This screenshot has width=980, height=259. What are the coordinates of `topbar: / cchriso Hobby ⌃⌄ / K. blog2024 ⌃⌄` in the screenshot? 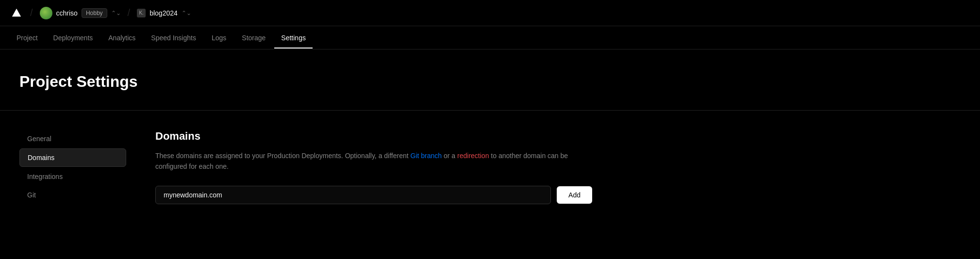 It's located at (490, 13).